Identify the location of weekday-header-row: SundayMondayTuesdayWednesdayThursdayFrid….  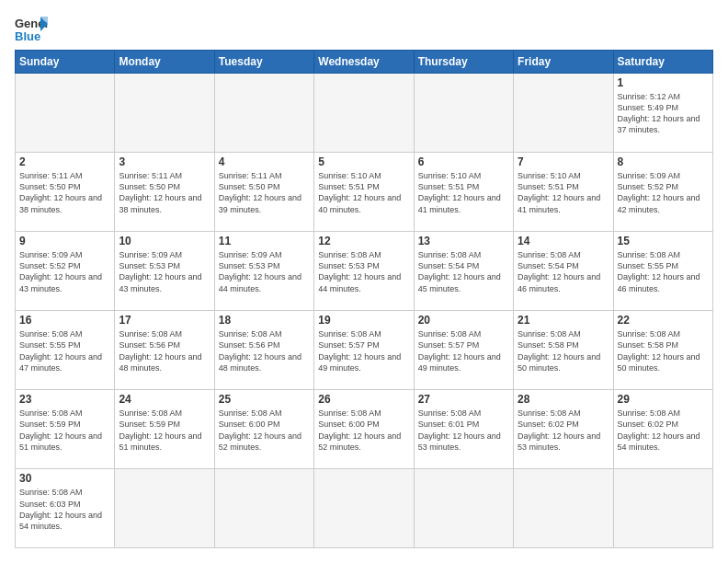
(364, 63).